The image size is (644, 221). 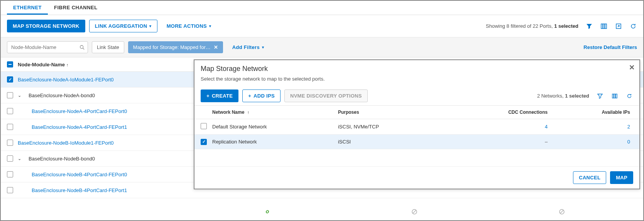 I want to click on port-name-link: BaseEnclosure-NodeA-4PortCard-FEPort1, so click(x=79, y=127).